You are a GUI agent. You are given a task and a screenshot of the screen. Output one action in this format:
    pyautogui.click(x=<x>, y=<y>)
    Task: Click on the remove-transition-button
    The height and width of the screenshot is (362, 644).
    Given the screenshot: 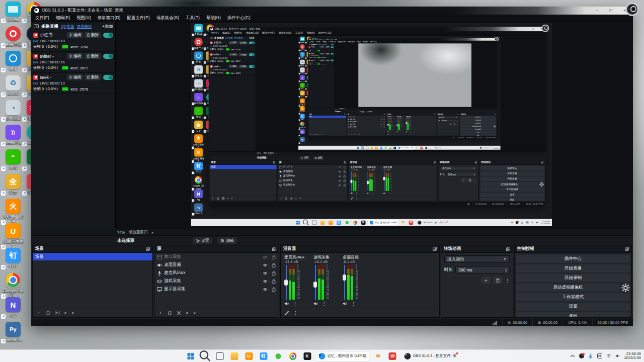 What is the action you would take?
    pyautogui.click(x=498, y=281)
    